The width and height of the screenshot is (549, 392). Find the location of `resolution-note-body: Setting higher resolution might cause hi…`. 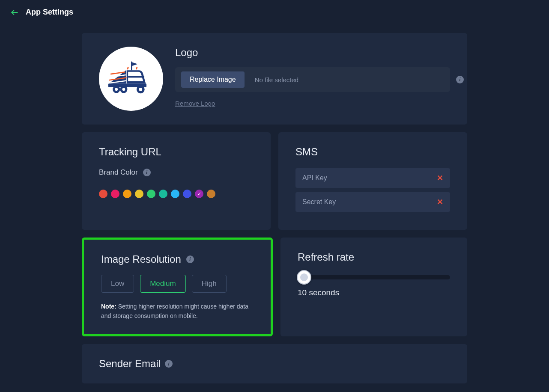

resolution-note-body: Setting higher resolution might cause hi… is located at coordinates (175, 311).